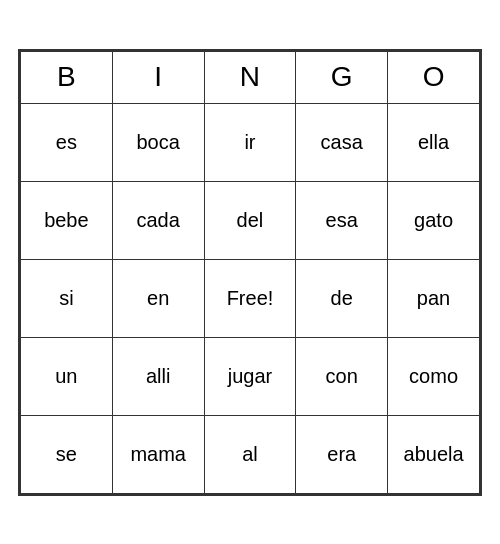  Describe the element at coordinates (434, 220) in the screenshot. I see `cell-r1-c4: gato` at that location.